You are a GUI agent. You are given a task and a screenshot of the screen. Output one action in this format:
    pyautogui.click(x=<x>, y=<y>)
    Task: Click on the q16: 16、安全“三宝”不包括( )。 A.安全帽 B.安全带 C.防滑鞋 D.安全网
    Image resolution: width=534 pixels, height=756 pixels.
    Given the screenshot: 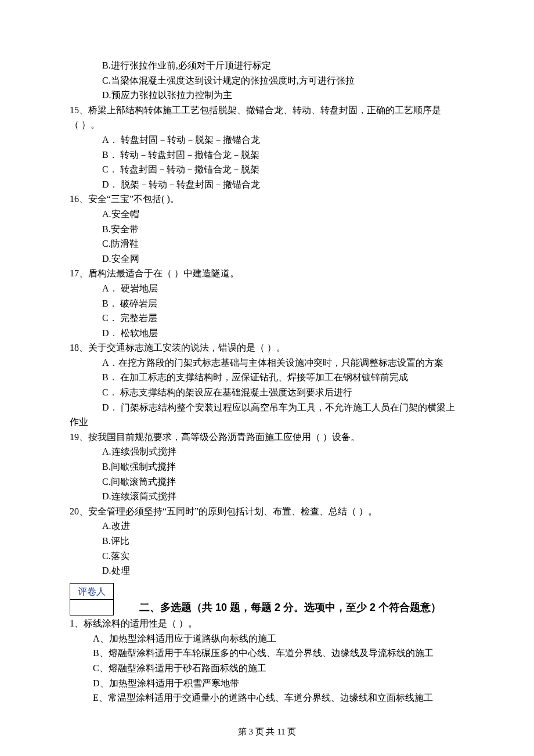 What is the action you would take?
    pyautogui.click(x=267, y=229)
    